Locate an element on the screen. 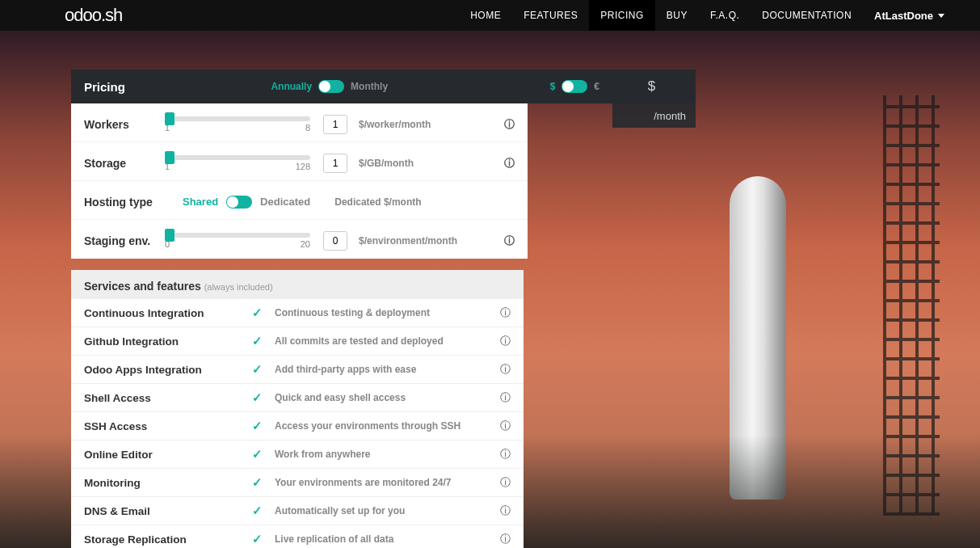 This screenshot has height=548, width=980. user-name: AtLastDone is located at coordinates (903, 16).